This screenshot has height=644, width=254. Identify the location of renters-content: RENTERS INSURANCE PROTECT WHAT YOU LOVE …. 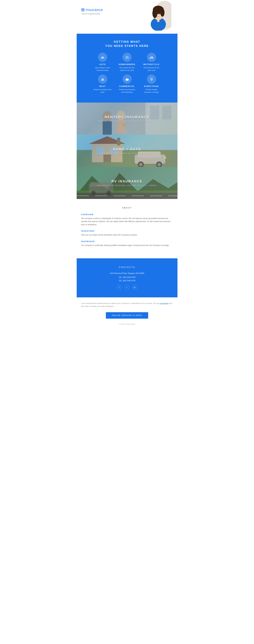
(127, 118).